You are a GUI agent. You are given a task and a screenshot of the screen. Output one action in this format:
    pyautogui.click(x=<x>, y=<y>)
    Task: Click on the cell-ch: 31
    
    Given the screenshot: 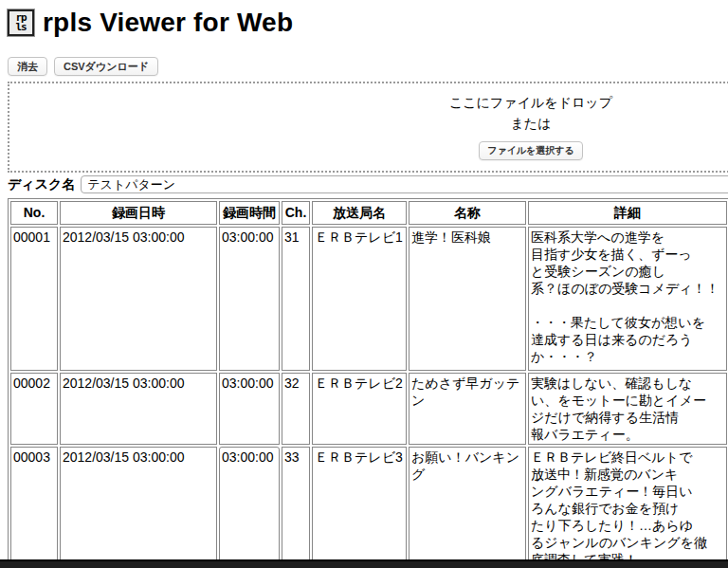 What is the action you would take?
    pyautogui.click(x=296, y=299)
    